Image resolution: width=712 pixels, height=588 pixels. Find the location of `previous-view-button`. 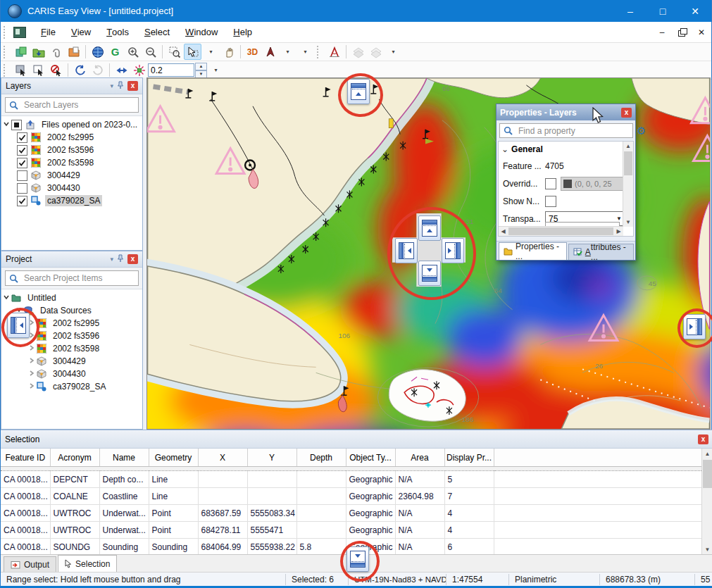

previous-view-button is located at coordinates (80, 70).